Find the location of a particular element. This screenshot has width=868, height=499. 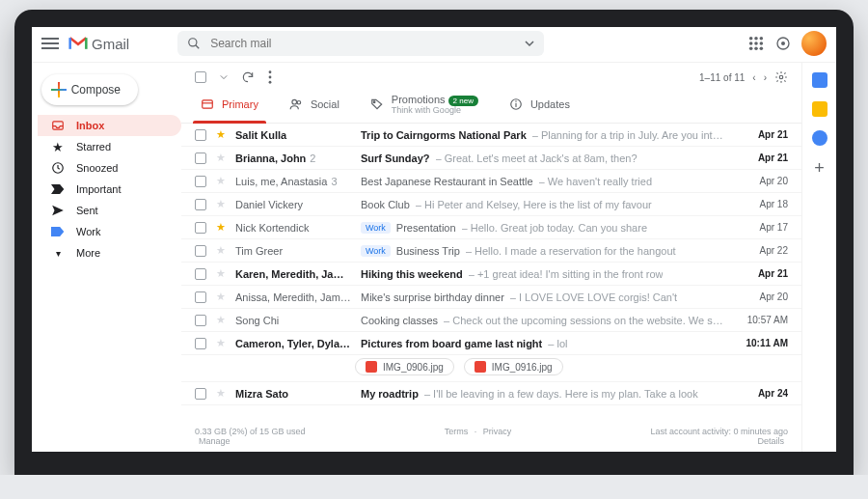

image-icon is located at coordinates (371, 367).